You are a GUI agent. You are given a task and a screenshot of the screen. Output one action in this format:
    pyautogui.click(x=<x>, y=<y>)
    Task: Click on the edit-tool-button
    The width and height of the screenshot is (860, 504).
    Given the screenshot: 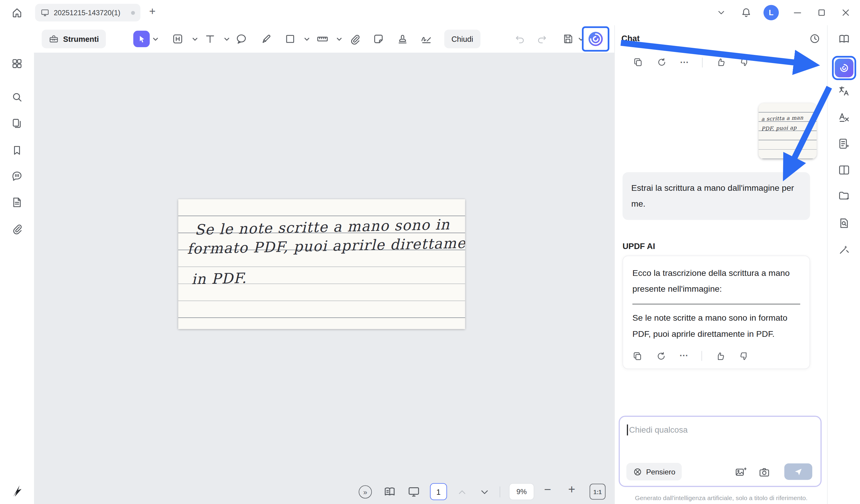 What is the action you would take?
    pyautogui.click(x=177, y=39)
    